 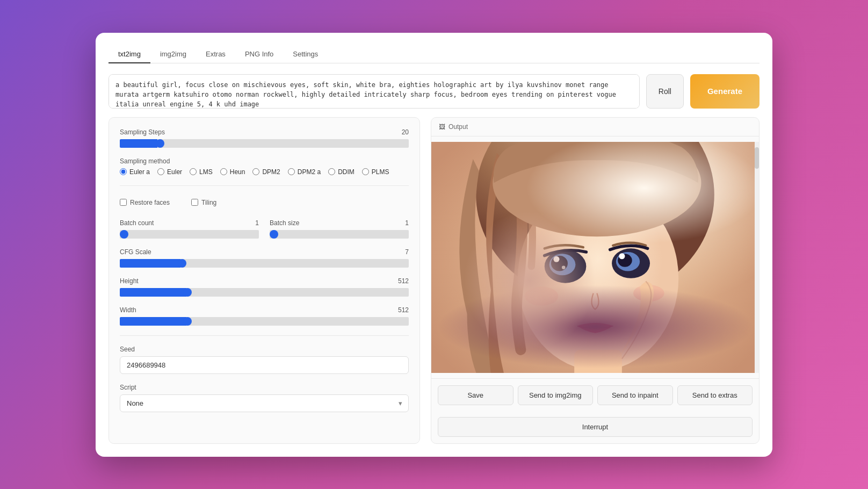 I want to click on batch-count-label: Batch count, so click(x=136, y=223).